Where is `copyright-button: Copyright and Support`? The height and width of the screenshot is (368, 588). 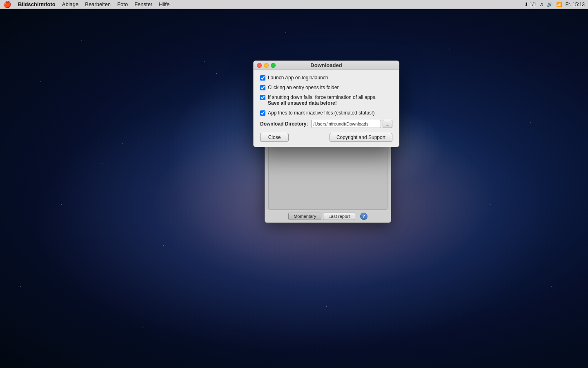
copyright-button: Copyright and Support is located at coordinates (361, 137).